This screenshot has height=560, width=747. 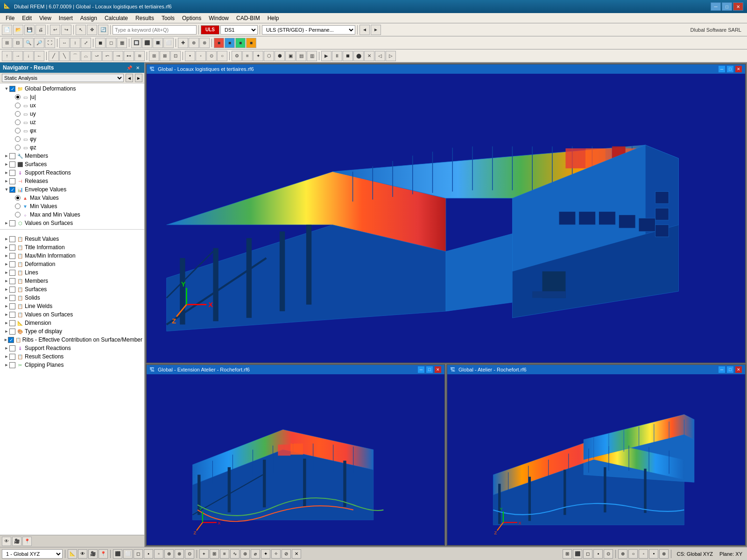 I want to click on tb-extra4: ∿, so click(x=235, y=554).